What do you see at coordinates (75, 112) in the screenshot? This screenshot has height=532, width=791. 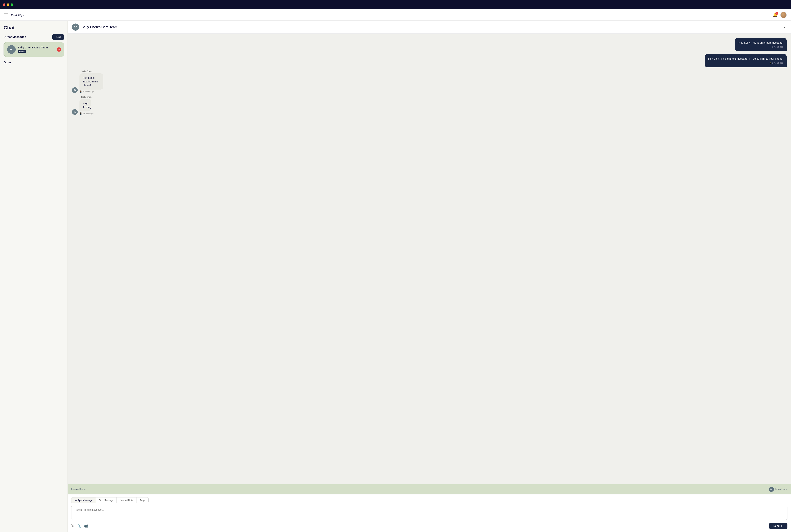 I see `incoming-avatar-2: SC` at bounding box center [75, 112].